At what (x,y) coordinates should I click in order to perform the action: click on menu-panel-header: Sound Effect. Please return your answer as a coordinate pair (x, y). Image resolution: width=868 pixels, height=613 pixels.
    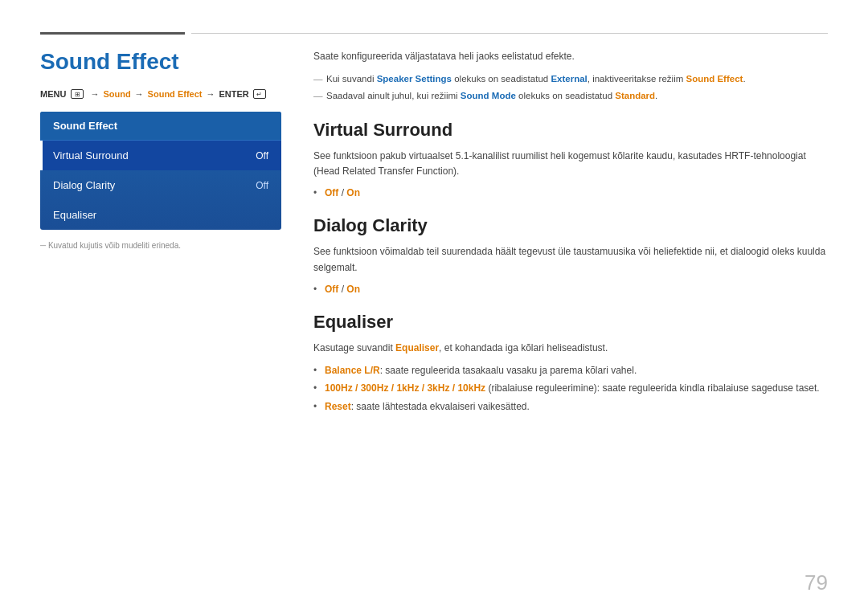
    Looking at the image, I should click on (161, 126).